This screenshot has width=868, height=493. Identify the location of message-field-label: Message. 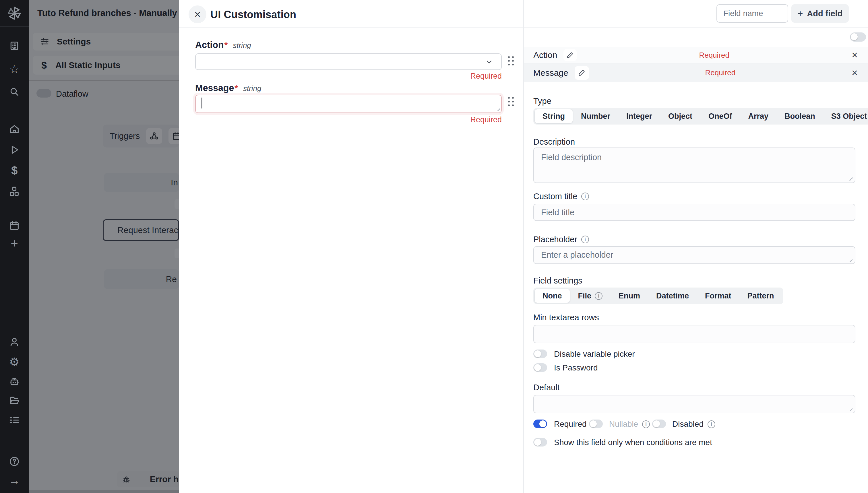
(215, 88).